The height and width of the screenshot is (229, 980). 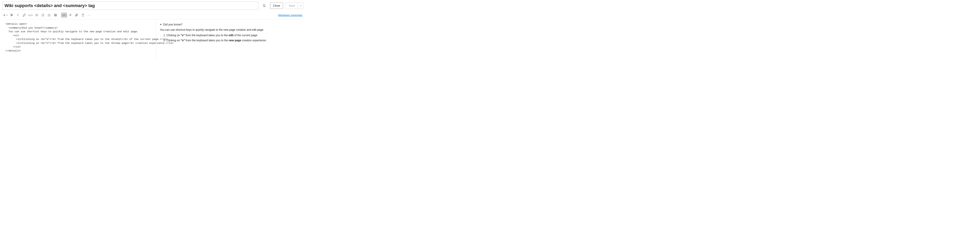 What do you see at coordinates (130, 6) in the screenshot?
I see `page-title-input` at bounding box center [130, 6].